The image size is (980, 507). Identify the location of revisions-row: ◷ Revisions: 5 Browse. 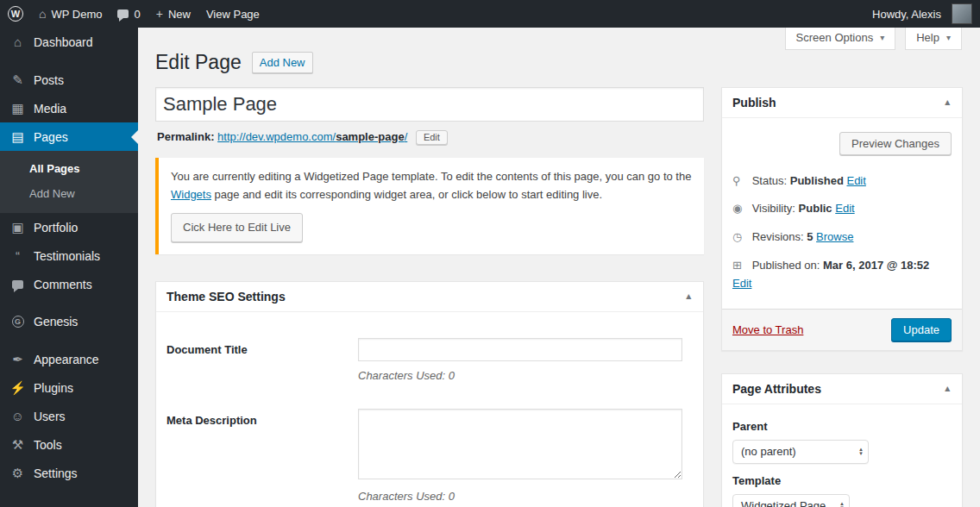
(842, 238).